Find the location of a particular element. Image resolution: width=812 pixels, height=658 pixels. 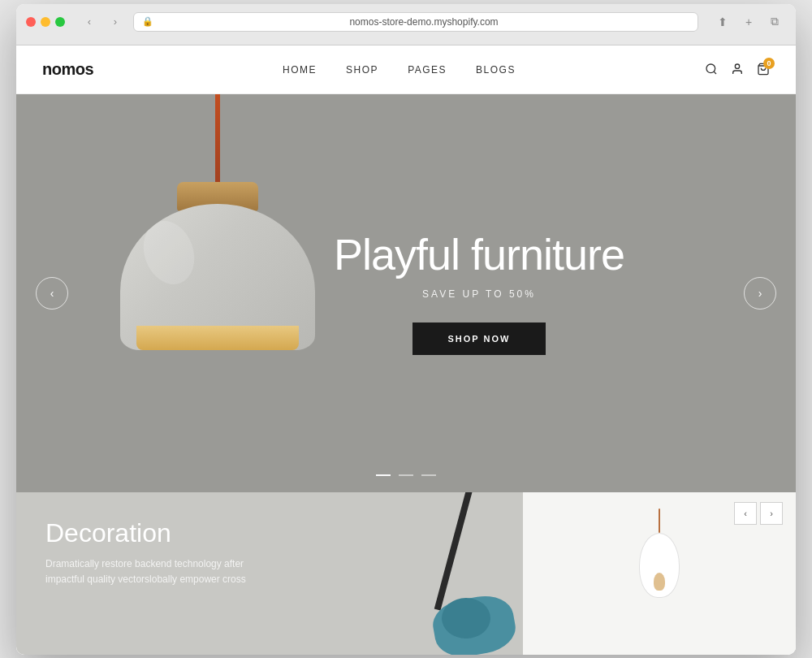

panel-prev-button: ‹ is located at coordinates (745, 513).